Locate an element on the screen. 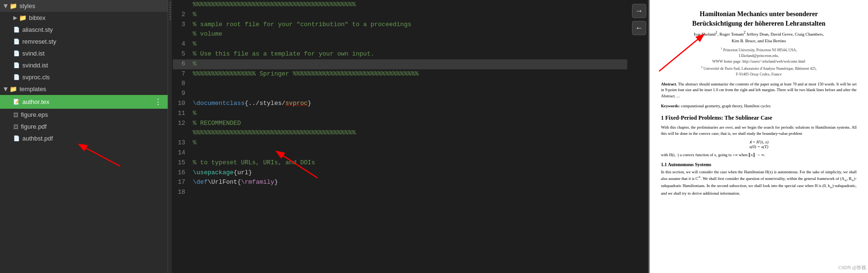 This screenshot has height=273, width=868. sidebar-item-label-authbst: authbst.pdf is located at coordinates (93, 139).